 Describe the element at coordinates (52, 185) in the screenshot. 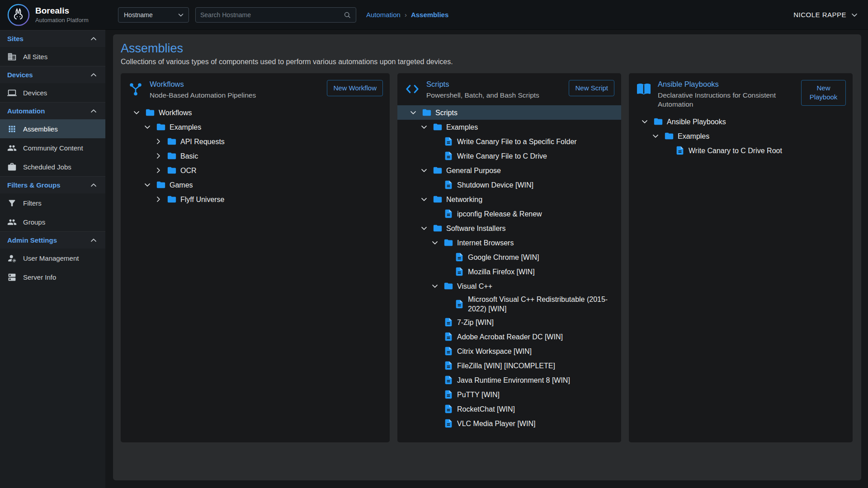

I see `sidebar-section-filters-groups: Filters & Groups` at that location.